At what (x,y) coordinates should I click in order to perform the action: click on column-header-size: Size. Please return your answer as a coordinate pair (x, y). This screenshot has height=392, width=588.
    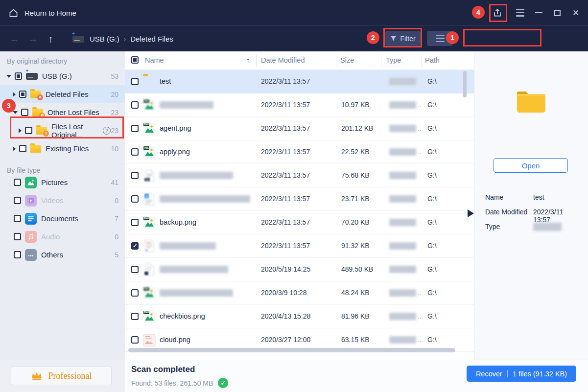
    Looking at the image, I should click on (347, 60).